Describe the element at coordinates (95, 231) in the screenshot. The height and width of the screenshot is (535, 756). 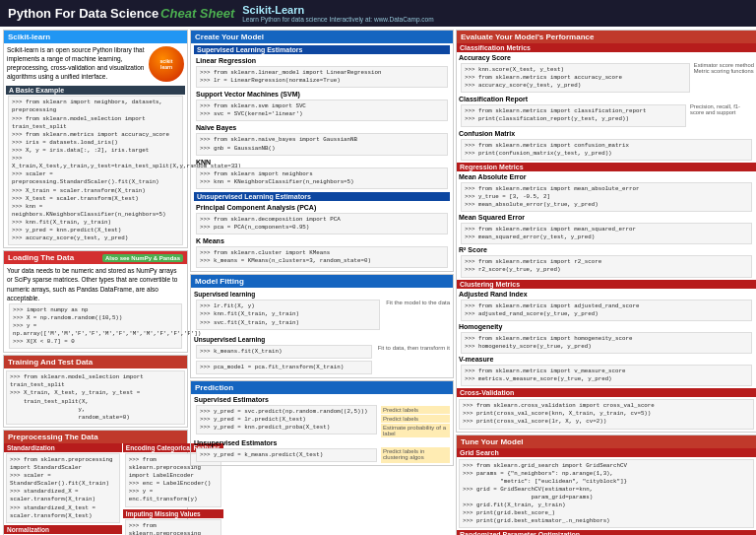
I see `code-line: >>> y_pred = knn.predict(X_test)` at that location.